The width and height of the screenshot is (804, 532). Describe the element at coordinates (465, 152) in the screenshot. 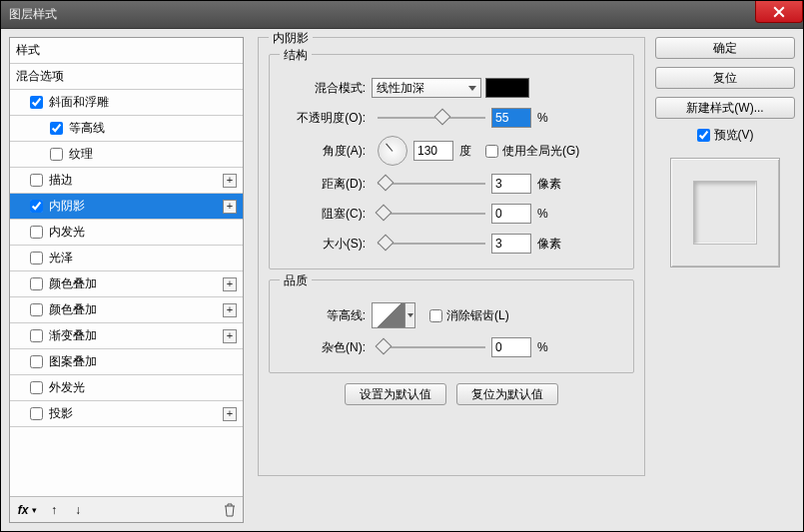

I see `angle-unit: 度` at that location.